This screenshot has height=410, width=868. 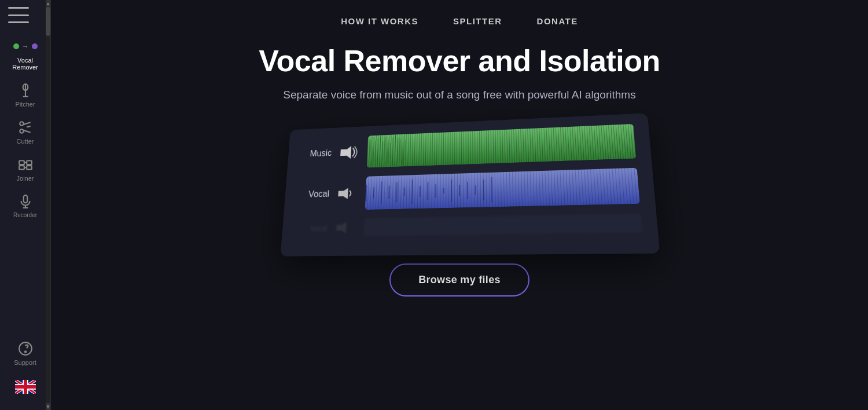 What do you see at coordinates (25, 178) in the screenshot?
I see `sidebar-label-joiner: Joiner` at bounding box center [25, 178].